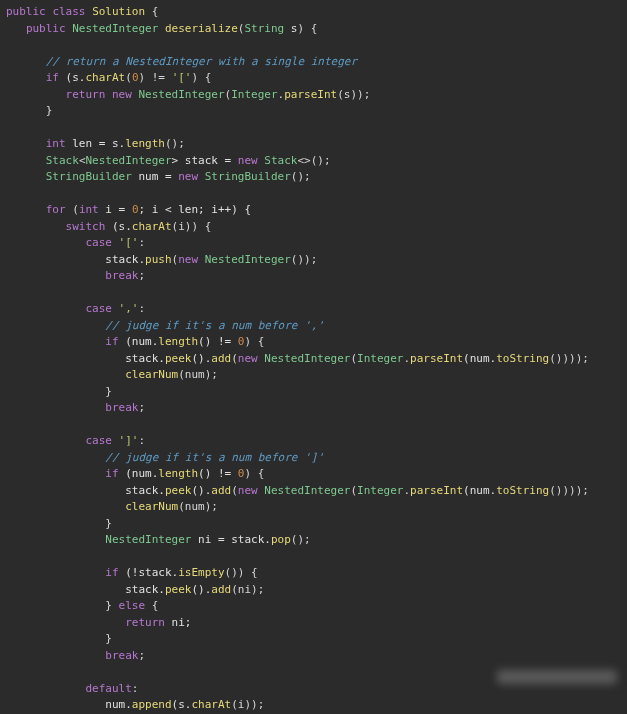 This screenshot has width=627, height=714. What do you see at coordinates (214, 458) in the screenshot?
I see `comment: // judge if it's a num before ']'` at bounding box center [214, 458].